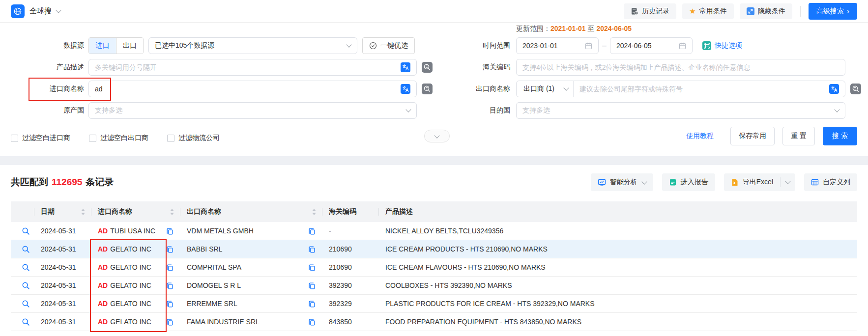 The image size is (868, 336). Describe the element at coordinates (752, 182) in the screenshot. I see `export-excel-button: 导出Excel` at that location.